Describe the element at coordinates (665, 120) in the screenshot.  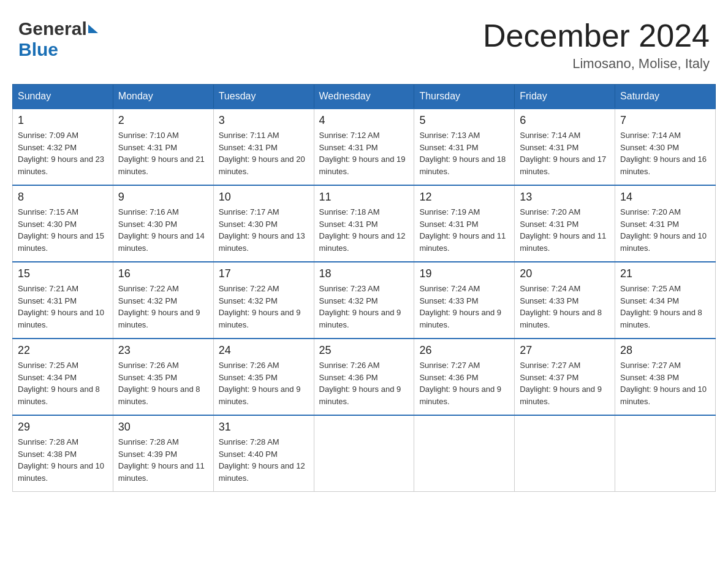
I see `day-number: 7` at that location.